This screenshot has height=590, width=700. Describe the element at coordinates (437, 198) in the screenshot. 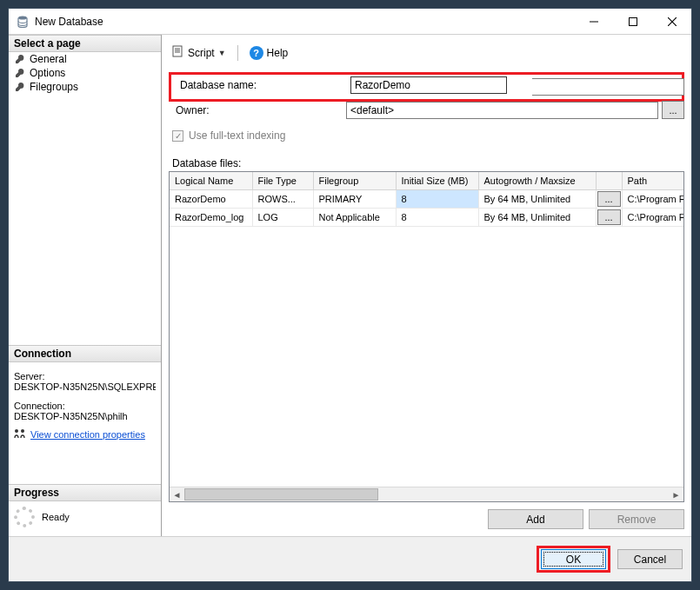

I see `initial-size-cell-selected: 8` at that location.